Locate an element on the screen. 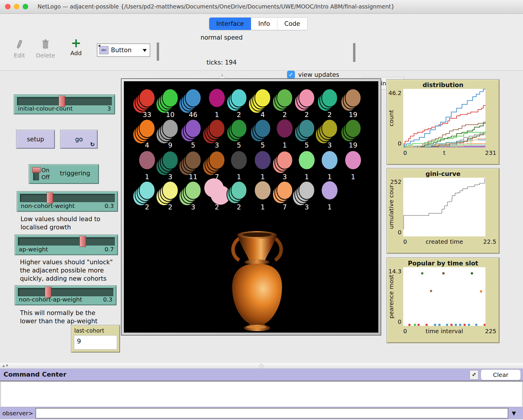 The width and height of the screenshot is (523, 420). delete-button: Delete is located at coordinates (45, 49).